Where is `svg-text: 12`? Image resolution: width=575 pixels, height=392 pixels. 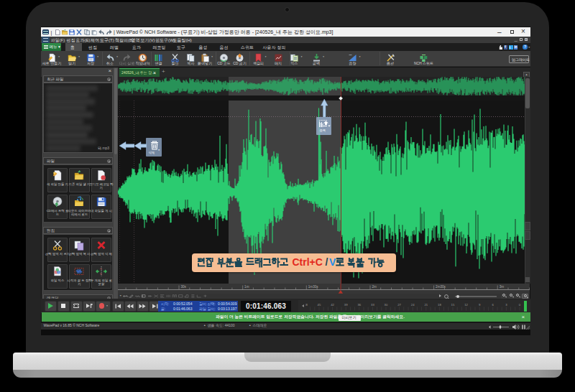
svg-text: 12 is located at coordinates (466, 304).